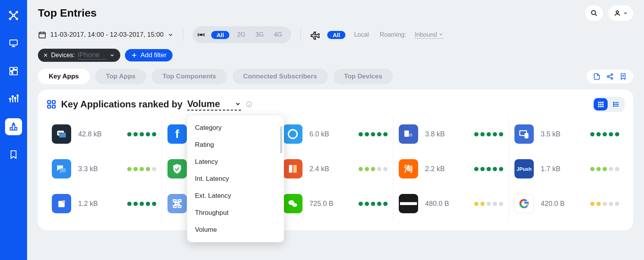 This screenshot has width=644, height=260. I want to click on app-value: 1.7 kB, so click(555, 169).